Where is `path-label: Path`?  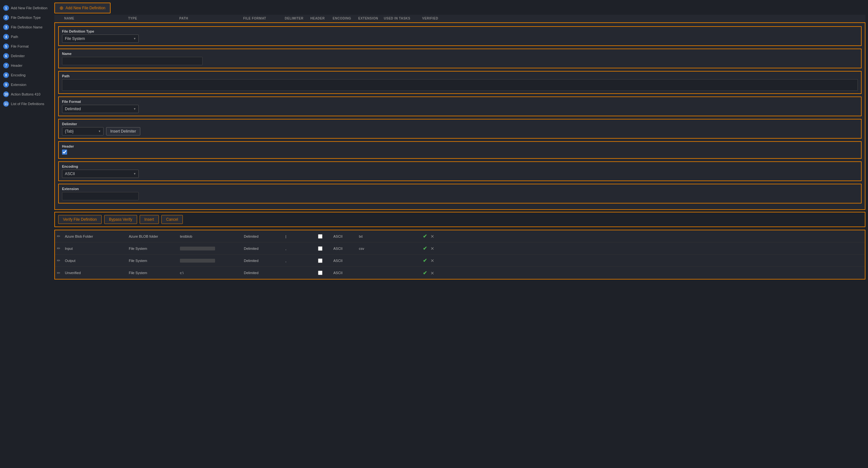
path-label: Path is located at coordinates (460, 76).